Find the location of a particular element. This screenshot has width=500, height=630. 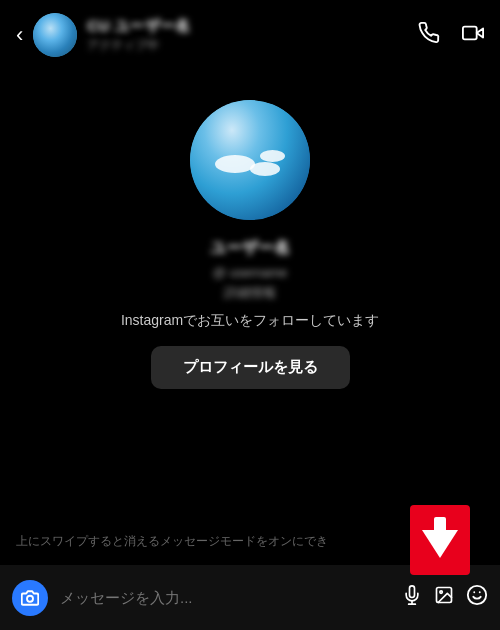

follow-status-text: Instagramでお互いをフォローしています is located at coordinates (250, 321).